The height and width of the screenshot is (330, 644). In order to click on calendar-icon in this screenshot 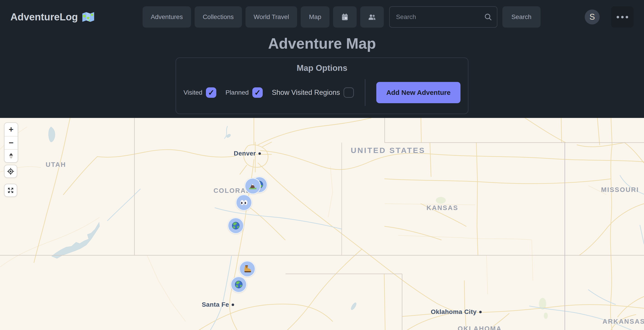, I will do `click(345, 17)`.